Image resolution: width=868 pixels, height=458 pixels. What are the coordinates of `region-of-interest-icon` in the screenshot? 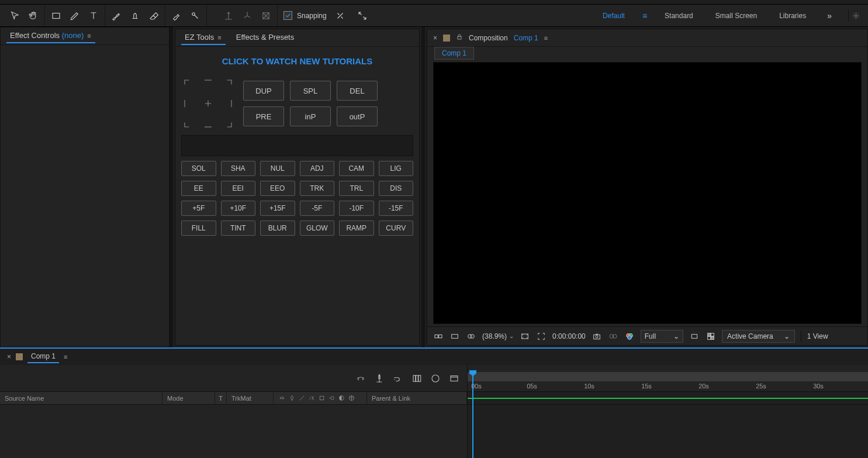 It's located at (541, 336).